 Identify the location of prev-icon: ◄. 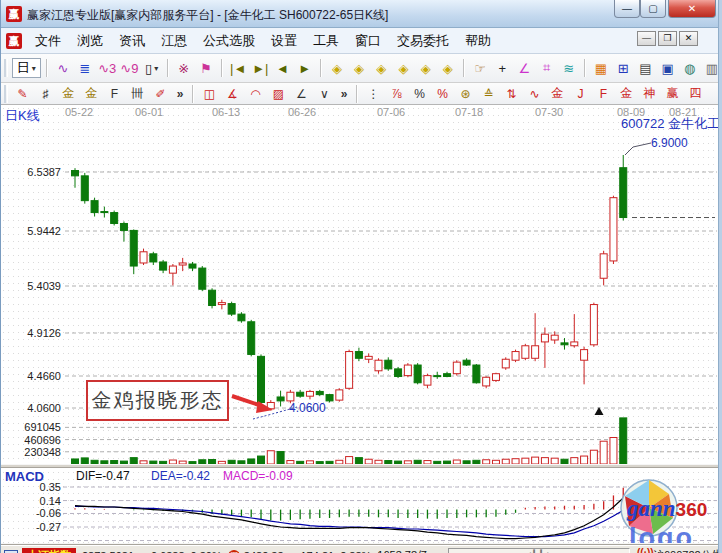
(282, 68).